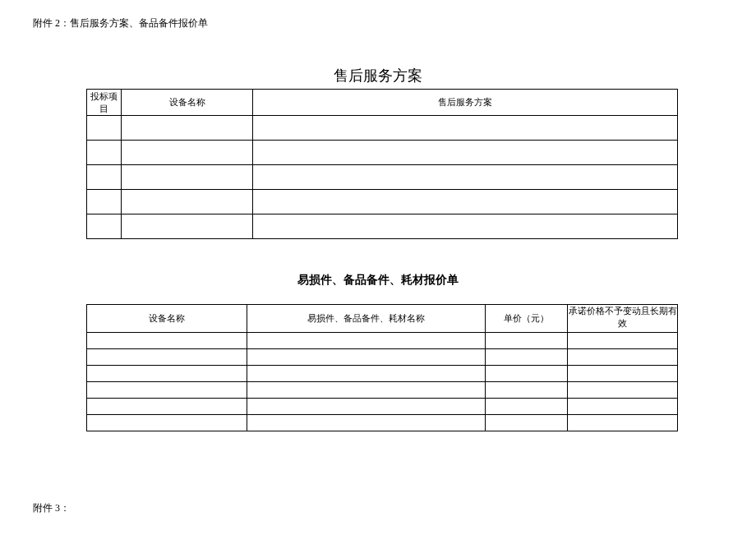  Describe the element at coordinates (51, 508) in the screenshot. I see `attachment-3-label: 附件 3：` at that location.